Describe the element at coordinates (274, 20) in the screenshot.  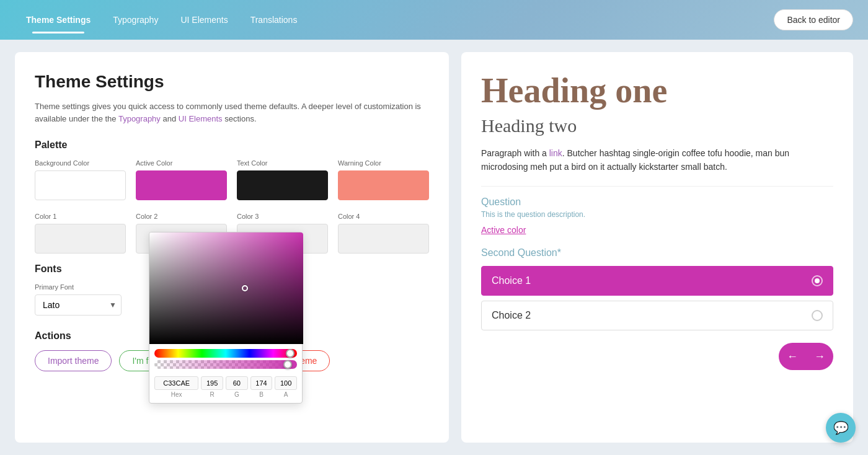
I see `tab-translations: Translations` at that location.